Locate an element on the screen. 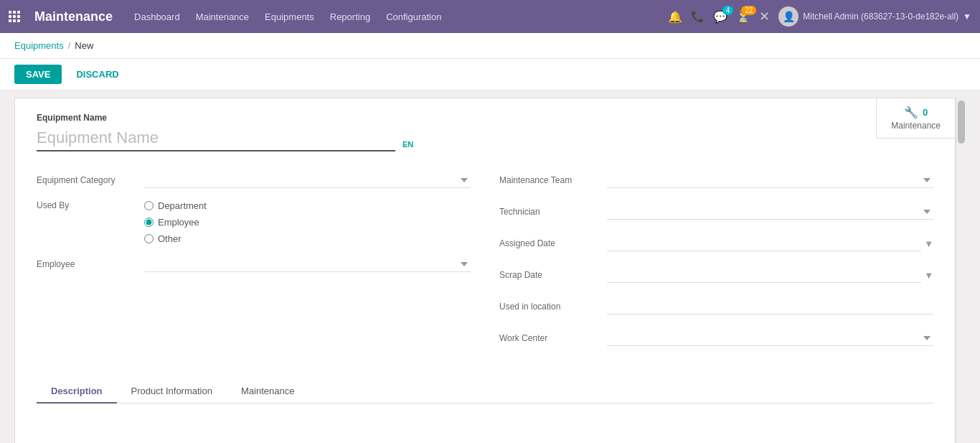 The height and width of the screenshot is (443, 980). save-button: SAVE is located at coordinates (38, 75).